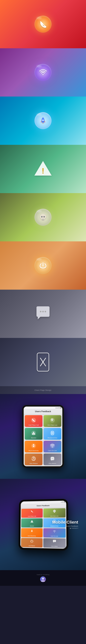  Describe the element at coordinates (57, 408) in the screenshot. I see `wifi-status-icon: ▲▲` at that location.